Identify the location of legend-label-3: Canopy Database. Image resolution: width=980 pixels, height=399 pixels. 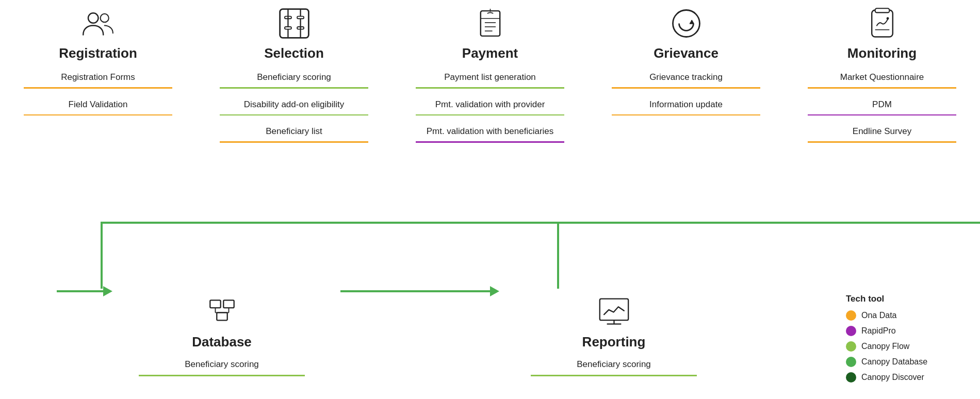
(894, 362).